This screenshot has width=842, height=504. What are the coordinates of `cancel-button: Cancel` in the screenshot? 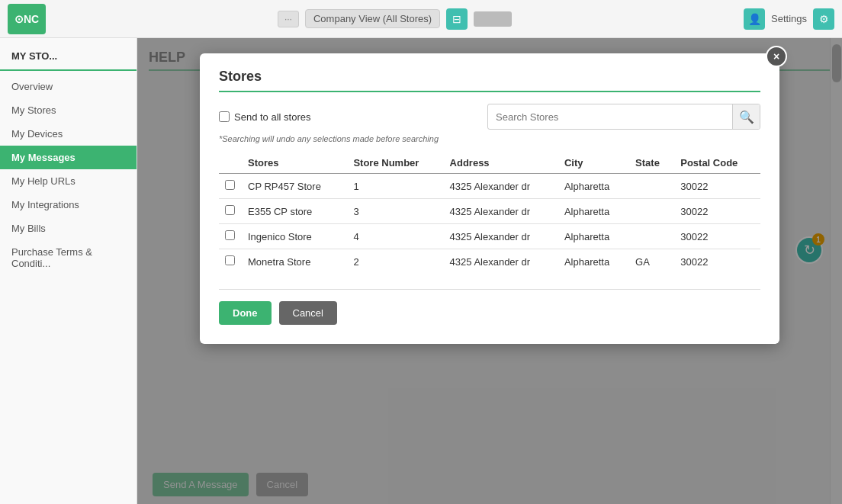 It's located at (308, 313).